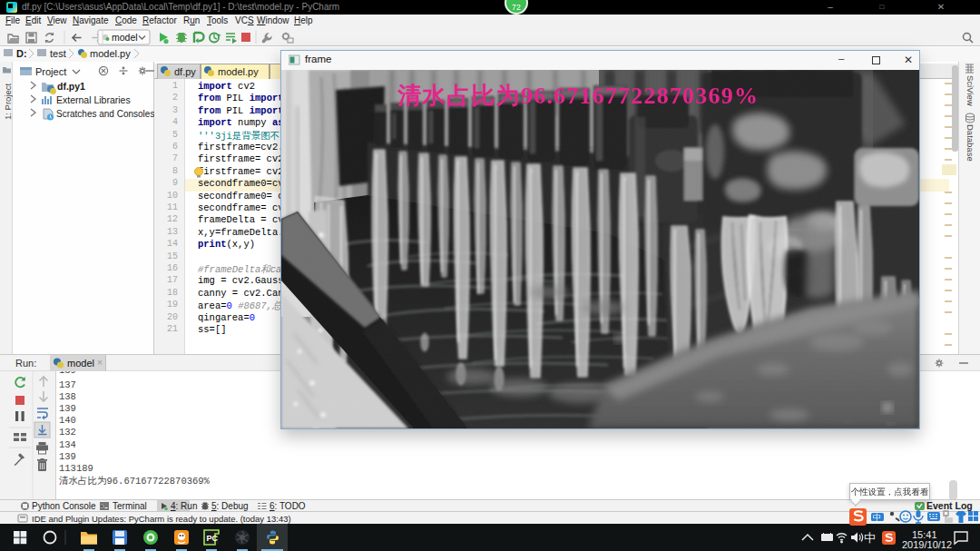  Describe the element at coordinates (105, 114) in the screenshot. I see `svg-text: Scratches and Consoles` at that location.